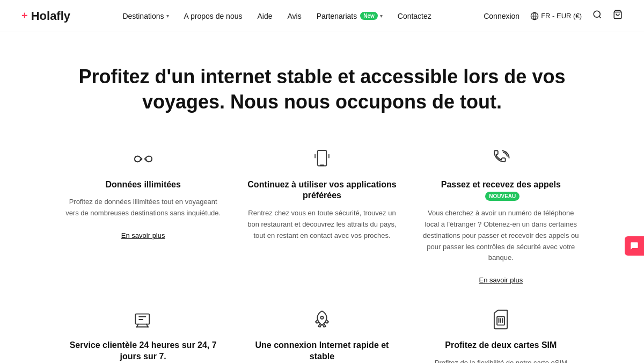  Describe the element at coordinates (501, 280) in the screenshot. I see `feature-calls-link: En savoir plus` at that location.